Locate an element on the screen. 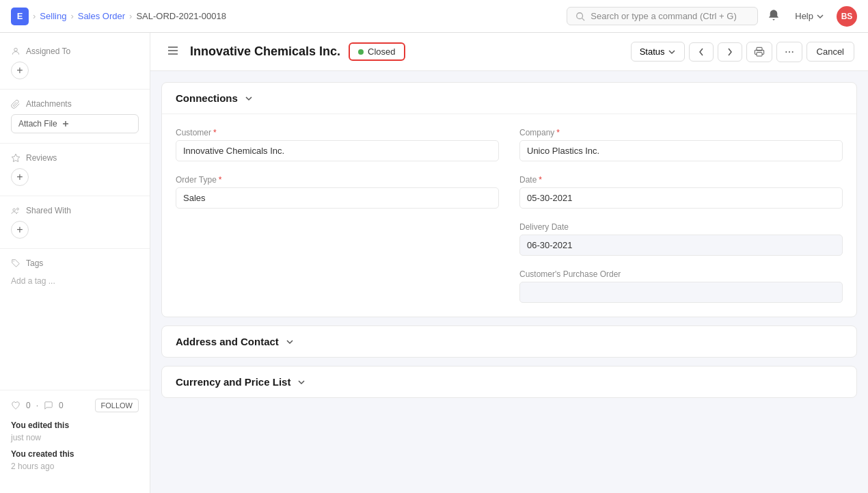 The width and height of the screenshot is (868, 493). order-type-group: Order Type * is located at coordinates (338, 191).